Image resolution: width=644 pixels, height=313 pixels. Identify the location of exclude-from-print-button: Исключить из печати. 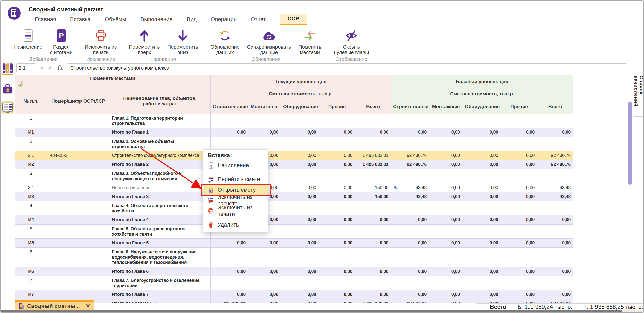
(101, 42).